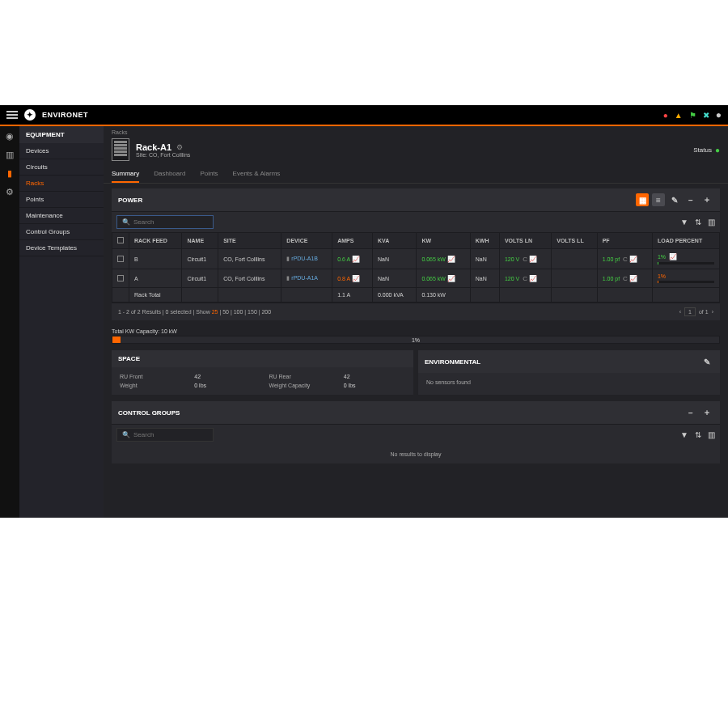  Describe the element at coordinates (250, 241) in the screenshot. I see `col-site: SITE` at that location.